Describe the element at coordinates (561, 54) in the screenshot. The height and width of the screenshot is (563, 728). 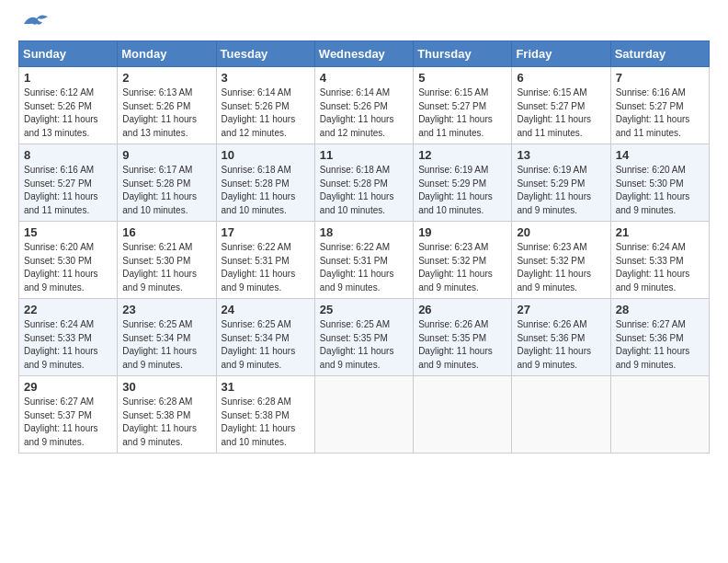
I see `calendar-header-friday: Friday` at that location.